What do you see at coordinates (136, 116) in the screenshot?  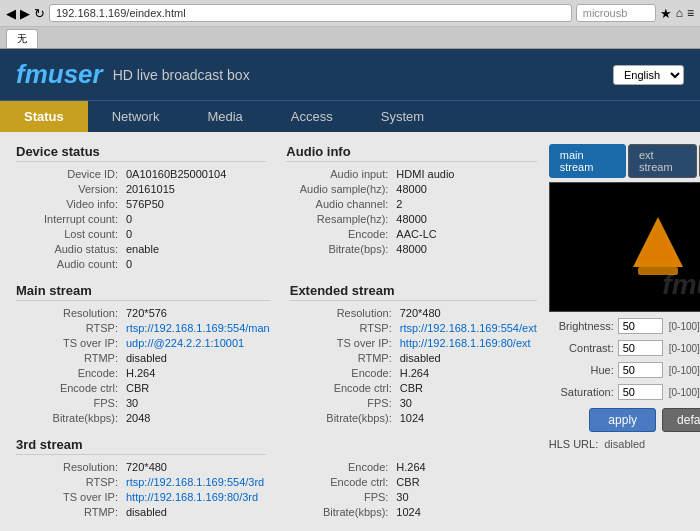 I see `nav-item-network: Network` at bounding box center [136, 116].